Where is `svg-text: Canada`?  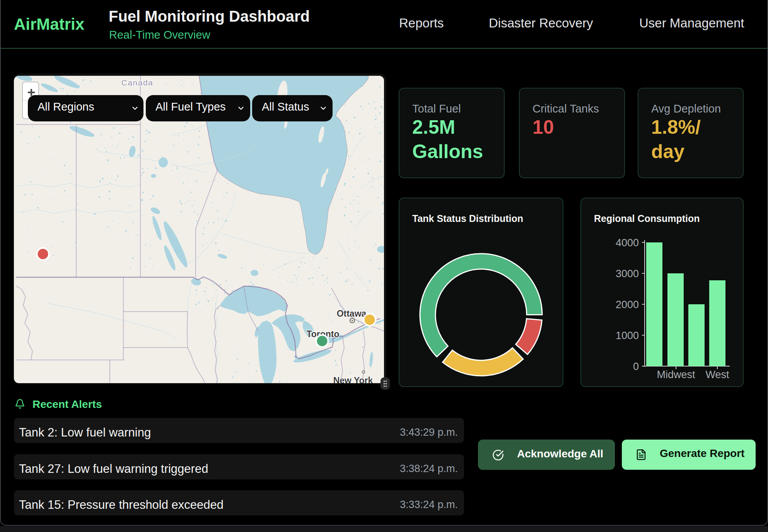
svg-text: Canada is located at coordinates (138, 83).